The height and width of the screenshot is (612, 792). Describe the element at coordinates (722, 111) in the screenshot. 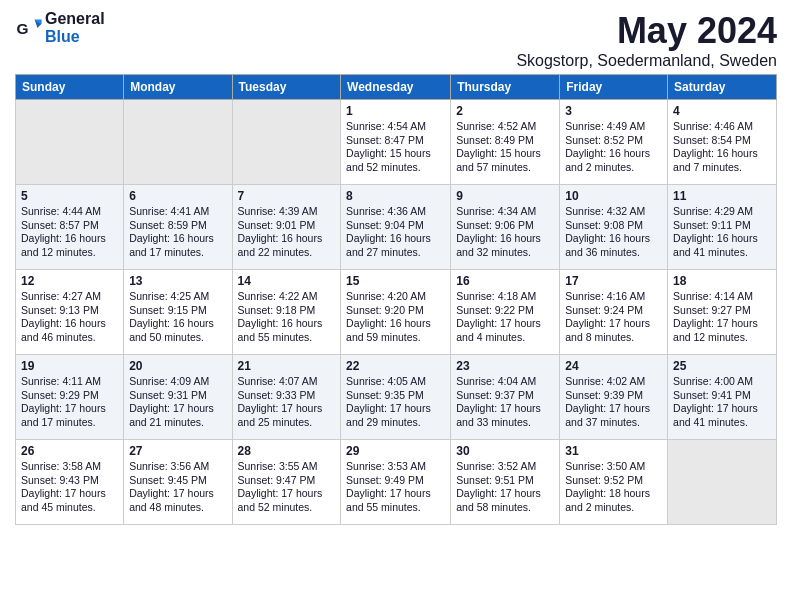

I see `day-number: 4` at that location.